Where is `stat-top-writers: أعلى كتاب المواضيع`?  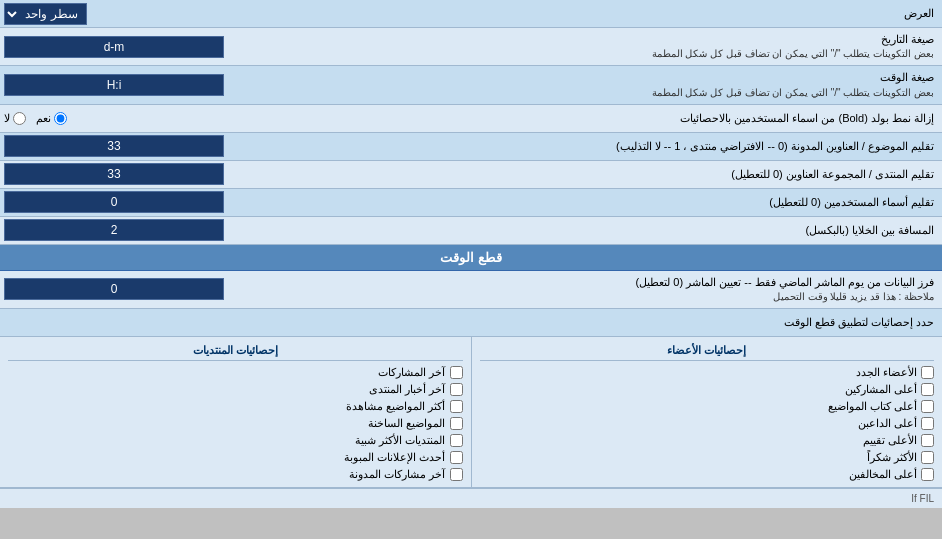 stat-top-writers: أعلى كتاب المواضيع is located at coordinates (708, 406).